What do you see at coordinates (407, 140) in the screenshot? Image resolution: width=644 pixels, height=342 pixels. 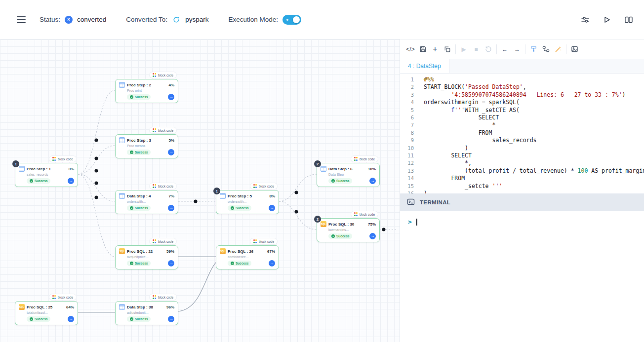 I see `line-number: 9` at bounding box center [407, 140].